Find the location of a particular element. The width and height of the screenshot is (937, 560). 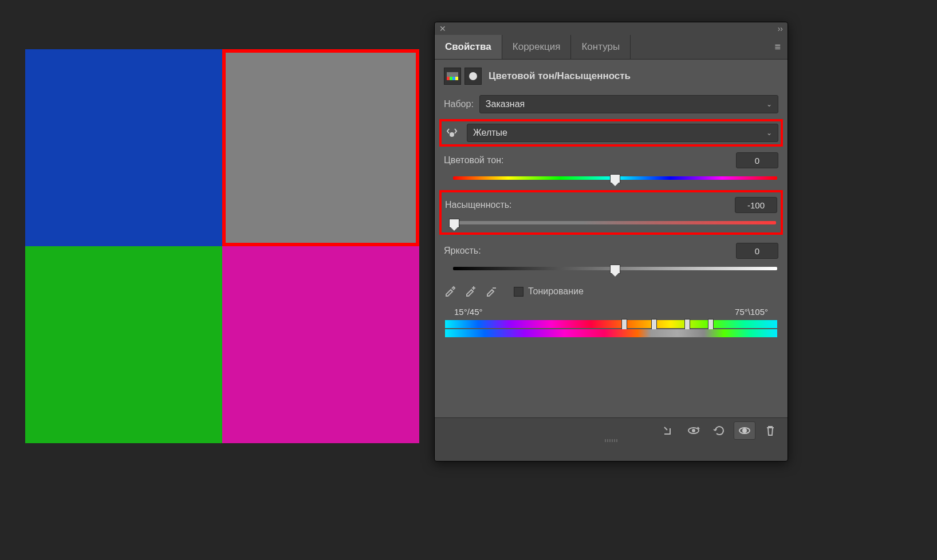

trash-icon is located at coordinates (770, 431).